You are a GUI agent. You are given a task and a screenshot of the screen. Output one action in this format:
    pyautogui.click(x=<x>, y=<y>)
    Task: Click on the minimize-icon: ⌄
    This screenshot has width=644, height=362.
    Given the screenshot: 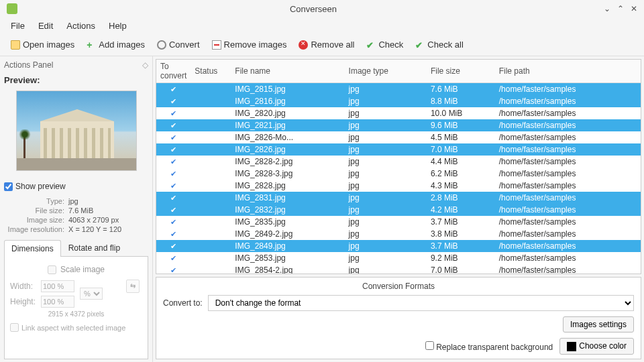 What is the action you would take?
    pyautogui.click(x=607, y=9)
    